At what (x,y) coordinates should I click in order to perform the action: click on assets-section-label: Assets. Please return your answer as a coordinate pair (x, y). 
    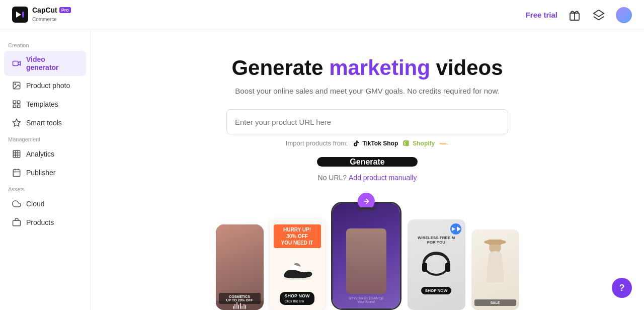
    Looking at the image, I should click on (45, 188).